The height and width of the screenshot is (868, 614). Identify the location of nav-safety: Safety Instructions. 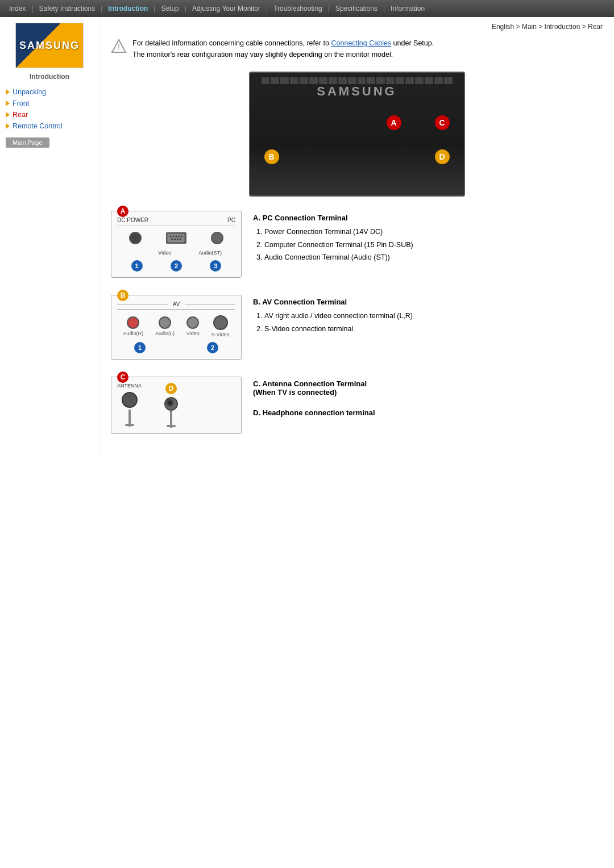
(67, 9).